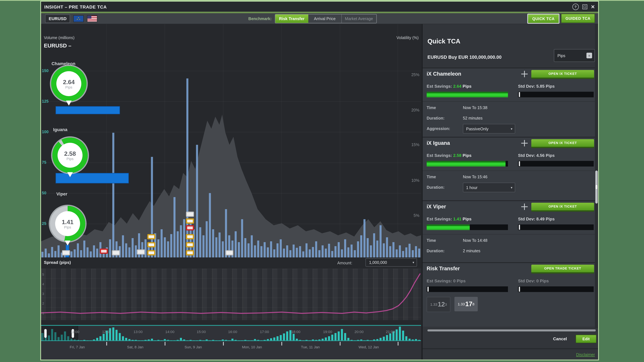 The image size is (644, 362). What do you see at coordinates (135, 347) in the screenshot?
I see `timeline-date-label: Sat, 8 Jan` at bounding box center [135, 347].